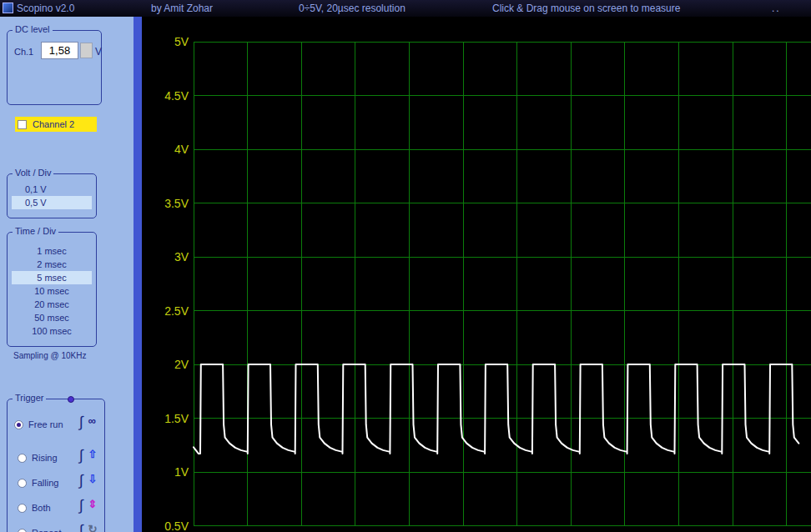 The width and height of the screenshot is (811, 532). What do you see at coordinates (52, 291) in the screenshot?
I see `time-div-option-10msec: 10 msec` at bounding box center [52, 291].